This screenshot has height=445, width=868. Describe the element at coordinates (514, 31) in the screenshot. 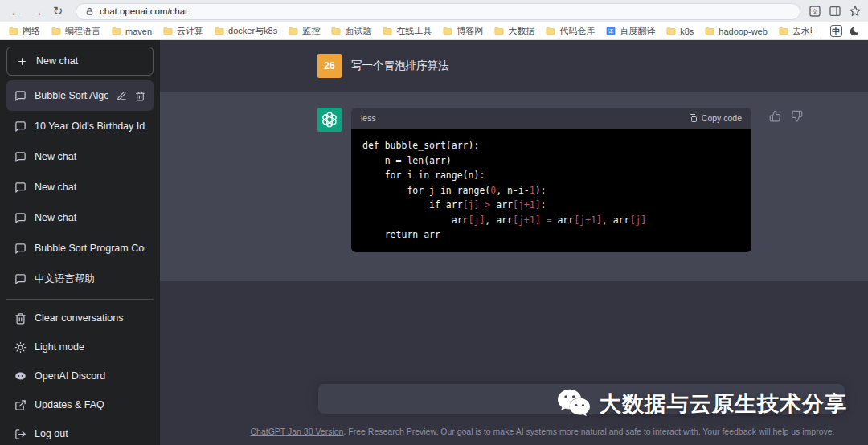

I see `bookmark-item: 大数据` at that location.